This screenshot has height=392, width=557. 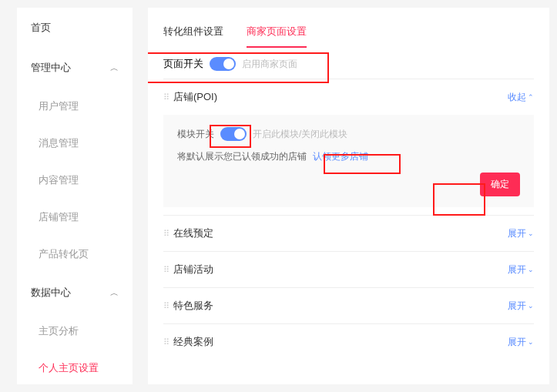 I want to click on claim-more-link: 认领更多店铺, so click(x=341, y=157).